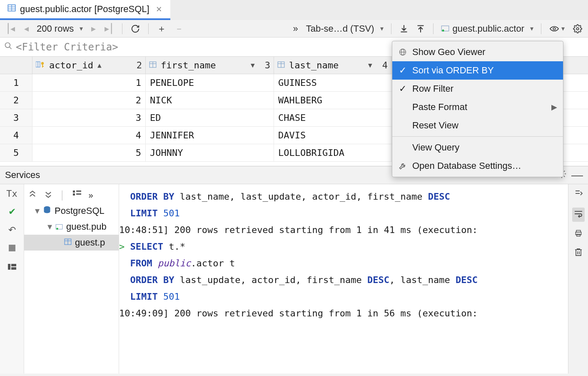  Describe the element at coordinates (40, 65) in the screenshot. I see `pk-column-icon` at that location.